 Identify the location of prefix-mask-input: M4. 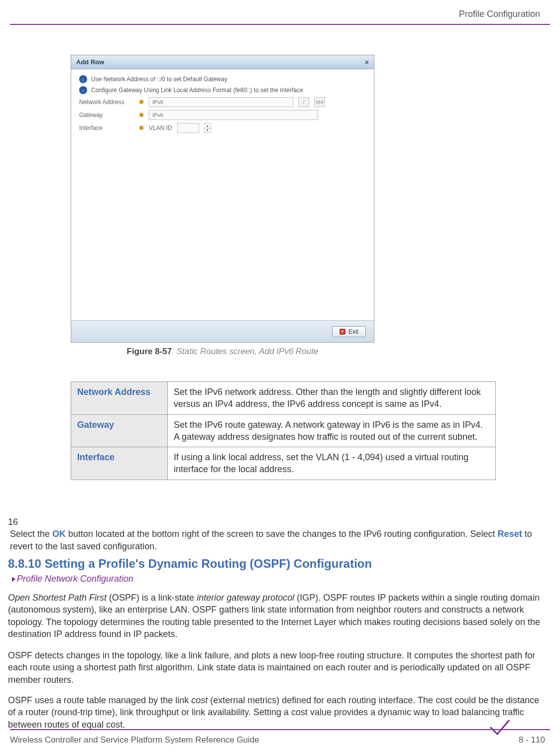
(320, 102).